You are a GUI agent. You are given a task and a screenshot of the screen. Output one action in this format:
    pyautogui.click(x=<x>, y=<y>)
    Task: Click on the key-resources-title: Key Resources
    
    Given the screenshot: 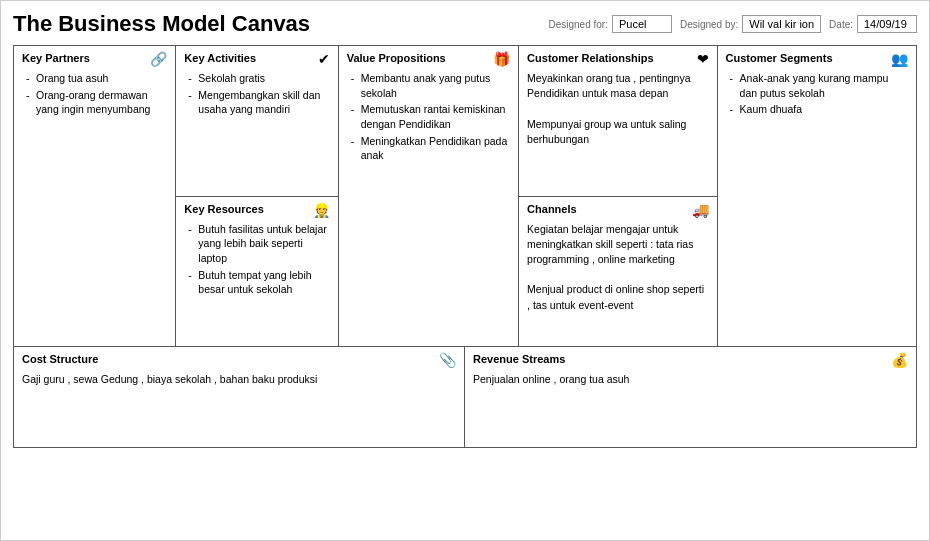 What is the action you would take?
    pyautogui.click(x=224, y=209)
    